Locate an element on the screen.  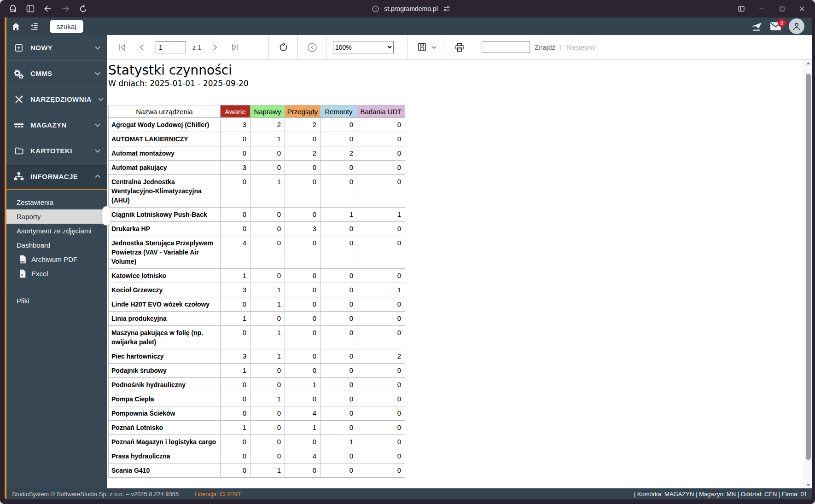
device-name-cell: Ciągnik Lotniskowy Push-Back is located at coordinates (165, 214).